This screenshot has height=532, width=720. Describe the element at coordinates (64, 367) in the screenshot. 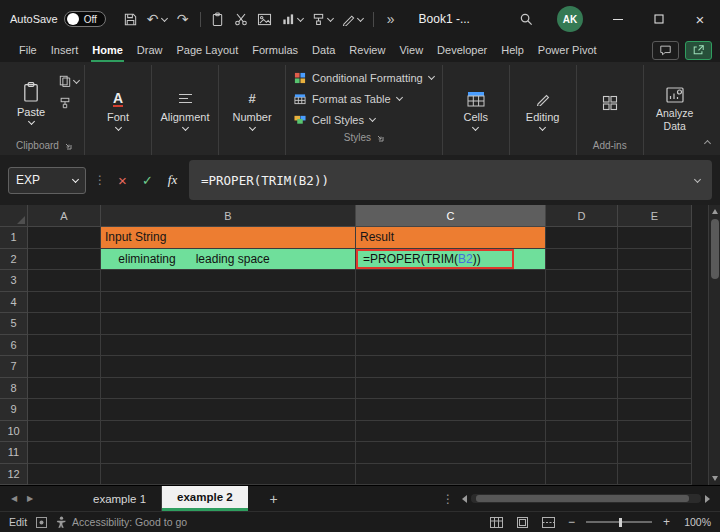

I see `cell-A7` at that location.